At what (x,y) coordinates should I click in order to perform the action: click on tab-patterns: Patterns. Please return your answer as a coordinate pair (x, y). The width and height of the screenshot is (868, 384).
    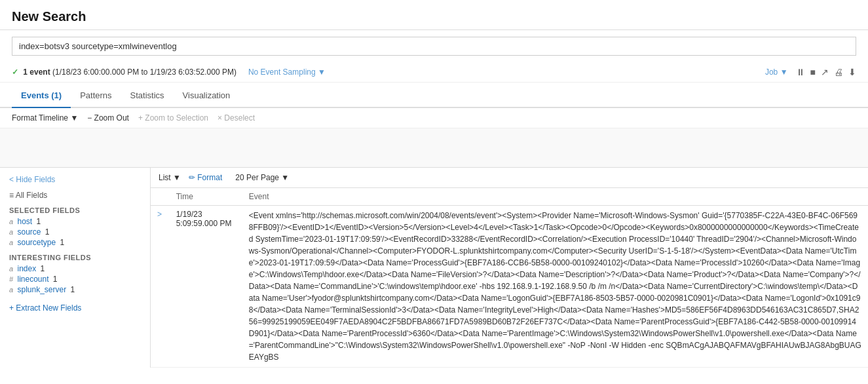
    Looking at the image, I should click on (96, 96).